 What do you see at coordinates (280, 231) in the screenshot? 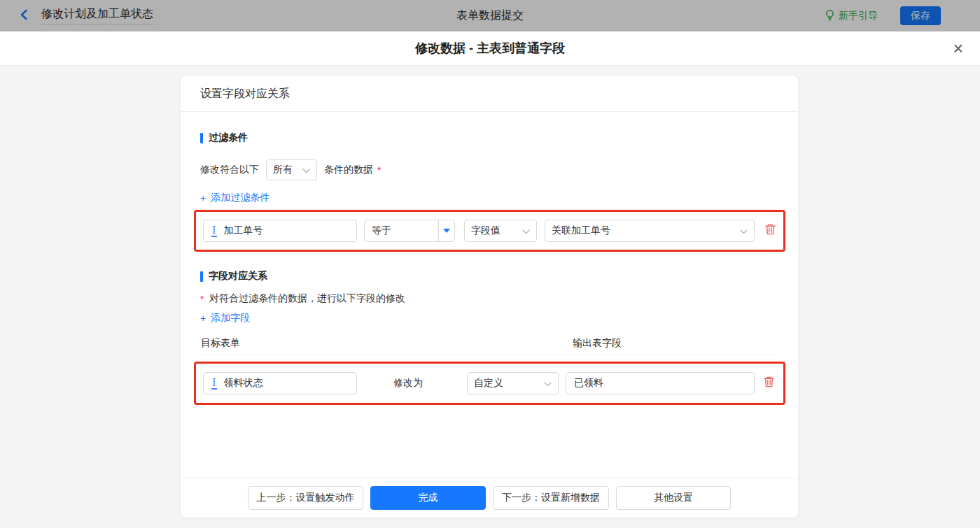
I see `filter-field-input: I 加工单号` at bounding box center [280, 231].